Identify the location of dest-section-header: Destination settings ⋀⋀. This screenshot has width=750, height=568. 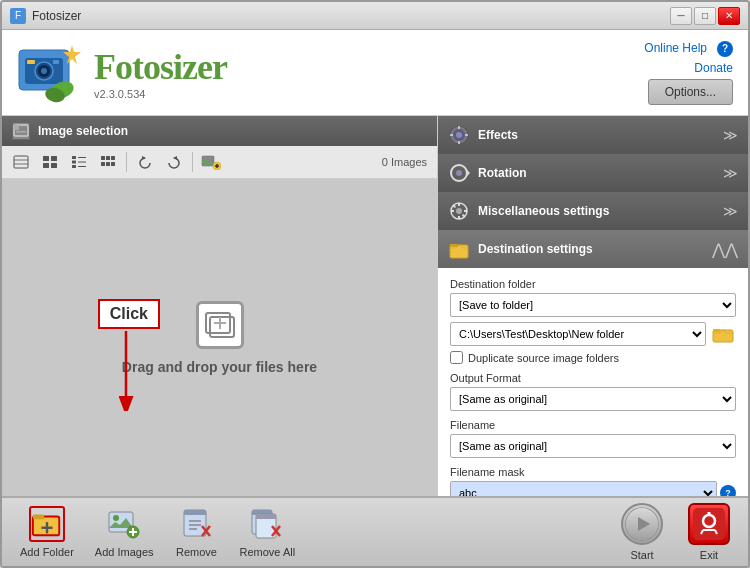
(593, 249).